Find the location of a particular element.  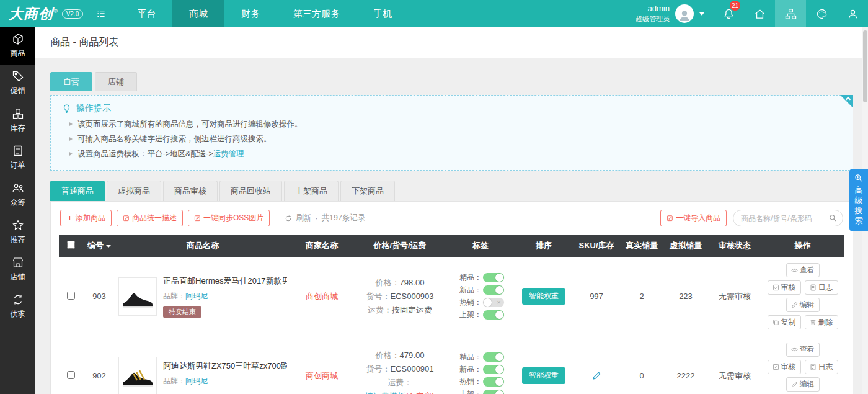

tip-collapse-button is located at coordinates (847, 102).